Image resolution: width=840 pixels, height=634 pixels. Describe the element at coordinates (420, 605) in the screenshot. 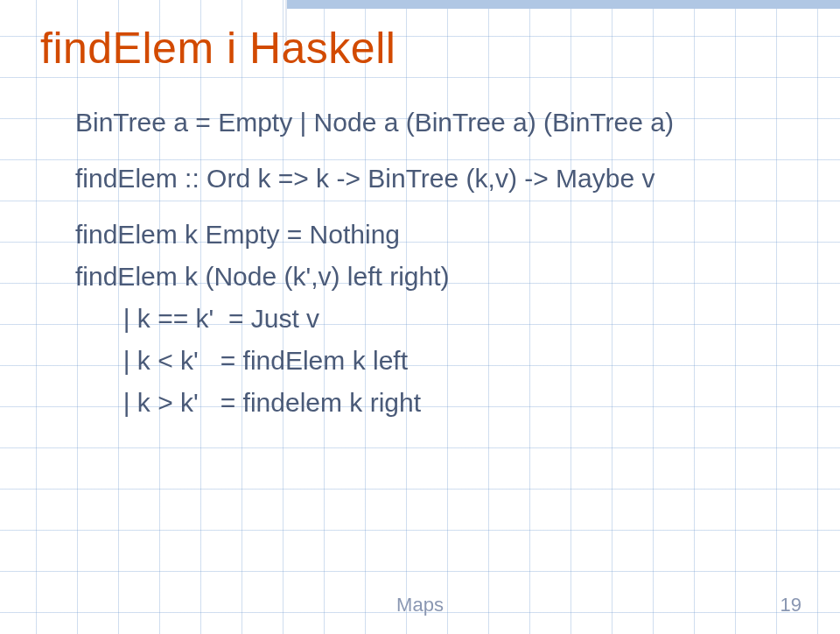

I see `footer-topic: Maps` at that location.